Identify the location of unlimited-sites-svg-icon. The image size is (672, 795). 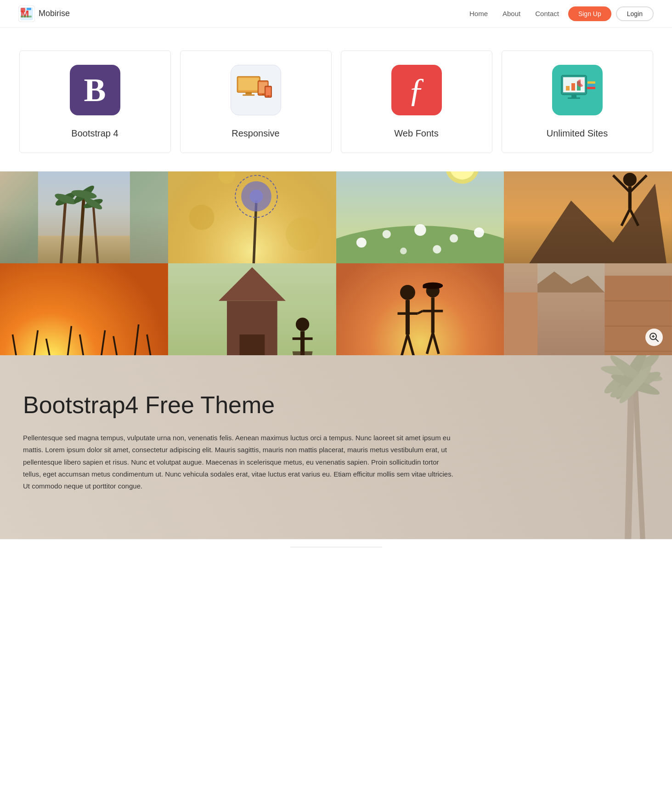
(577, 90).